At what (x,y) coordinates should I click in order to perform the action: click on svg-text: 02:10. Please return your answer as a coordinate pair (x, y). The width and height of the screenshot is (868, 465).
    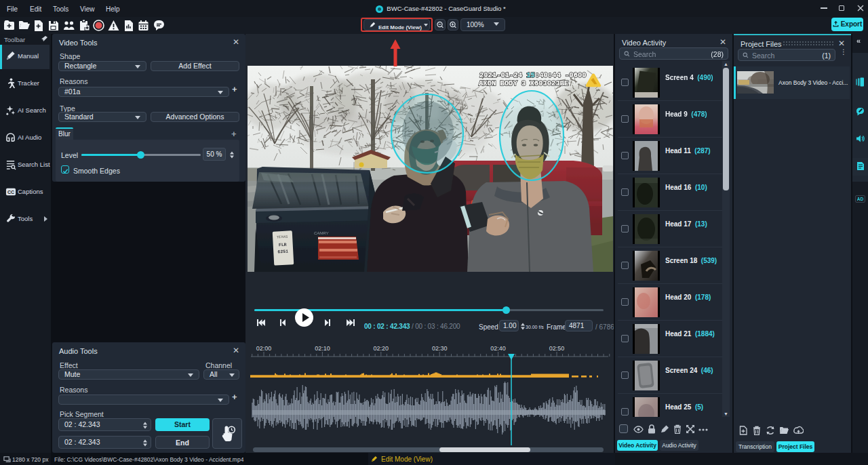
    Looking at the image, I should click on (323, 348).